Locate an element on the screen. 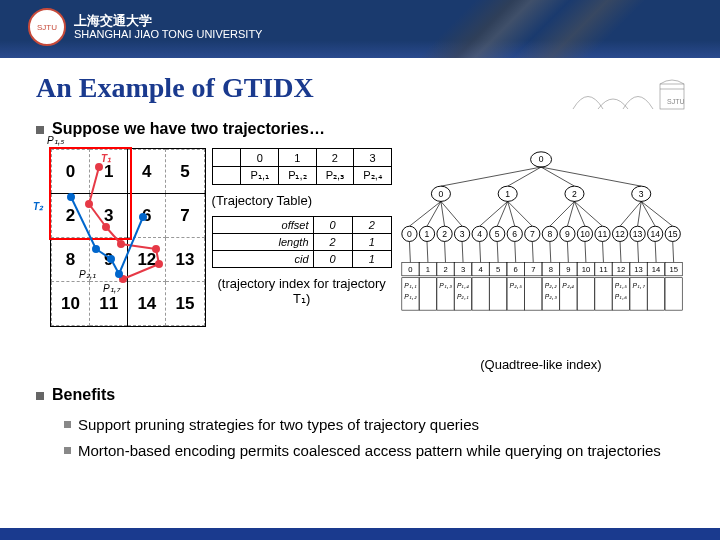 The width and height of the screenshot is (720, 540). uni-name-en: SHANGHAI JIAO TONG UNIVERSITY is located at coordinates (168, 34).